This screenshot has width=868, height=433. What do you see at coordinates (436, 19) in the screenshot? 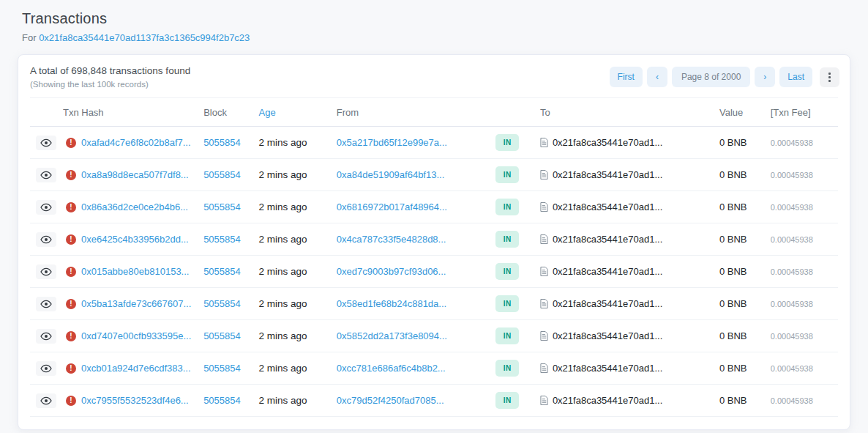
I see `page-title: Transactions` at bounding box center [436, 19].